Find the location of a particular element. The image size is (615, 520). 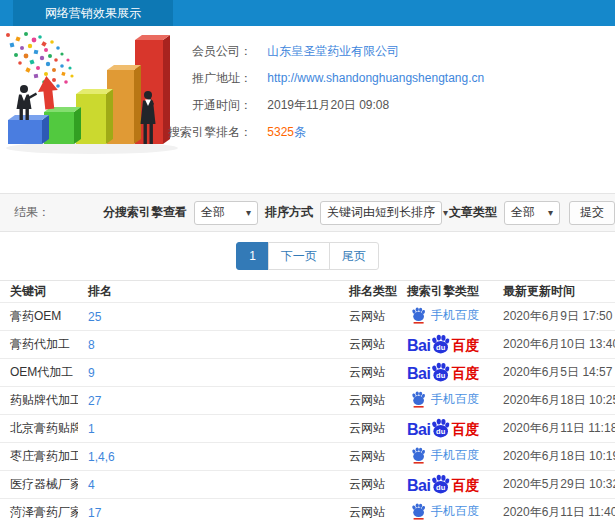

up-arrow-icon is located at coordinates (48, 92).